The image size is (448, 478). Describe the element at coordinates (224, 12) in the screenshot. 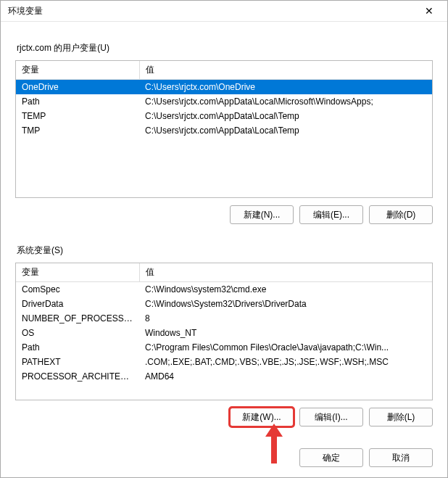

I see `titlebar: 环境变量 ✕` at that location.